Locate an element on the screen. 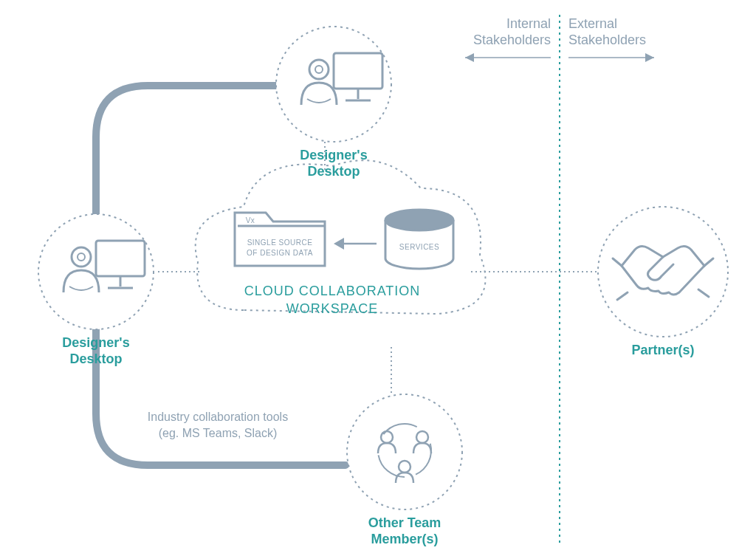 The image size is (756, 556). internal-stakeholders-header: Internal Stakeholders is located at coordinates (508, 39).